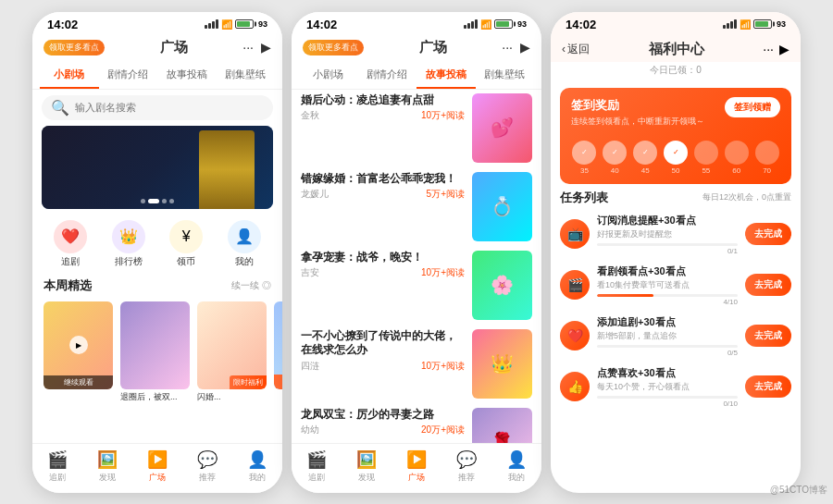  I want to click on back-button: ‹ 返回, so click(576, 50).